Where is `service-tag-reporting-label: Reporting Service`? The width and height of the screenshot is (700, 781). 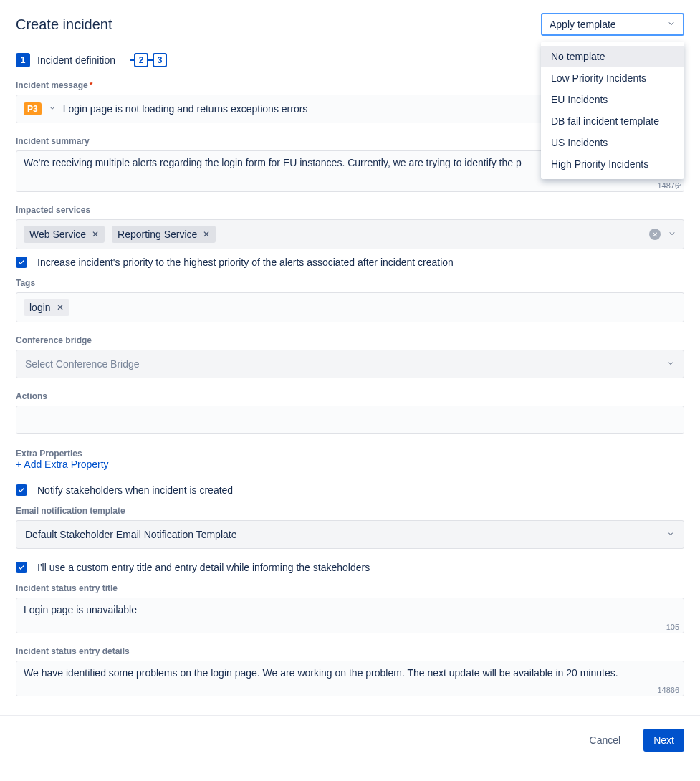 service-tag-reporting-label: Reporting Service is located at coordinates (158, 234).